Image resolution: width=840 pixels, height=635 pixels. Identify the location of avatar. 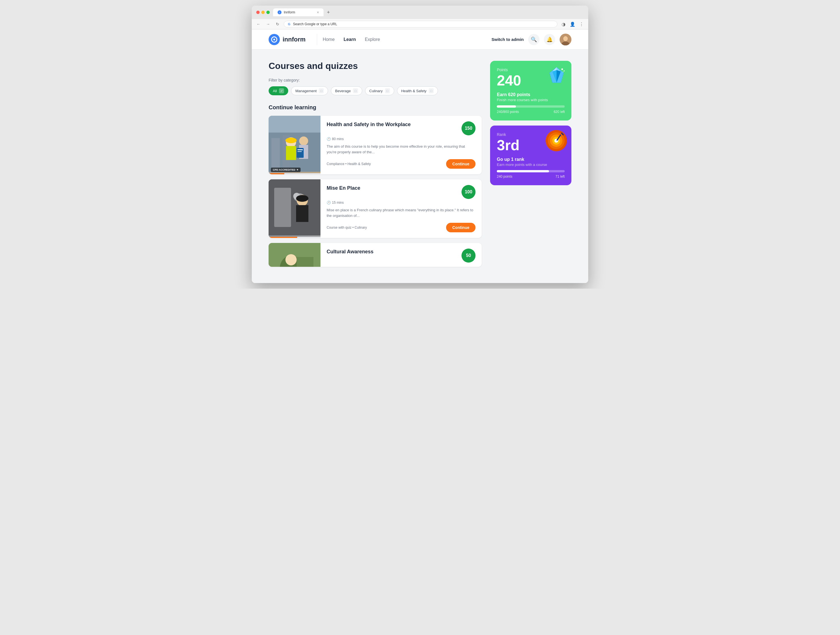
(566, 39).